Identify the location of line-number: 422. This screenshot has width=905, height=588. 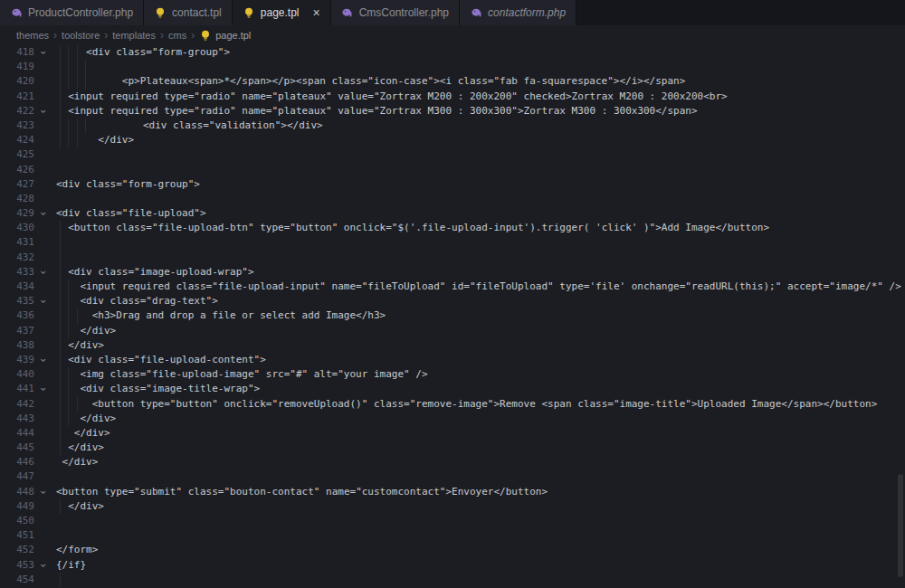
(17, 111).